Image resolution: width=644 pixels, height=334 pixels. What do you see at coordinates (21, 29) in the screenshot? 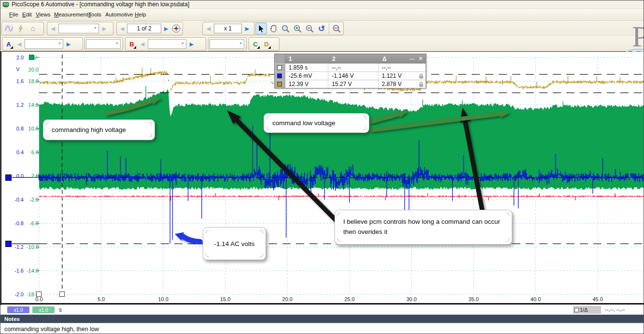
I see `trigger-button` at bounding box center [21, 29].